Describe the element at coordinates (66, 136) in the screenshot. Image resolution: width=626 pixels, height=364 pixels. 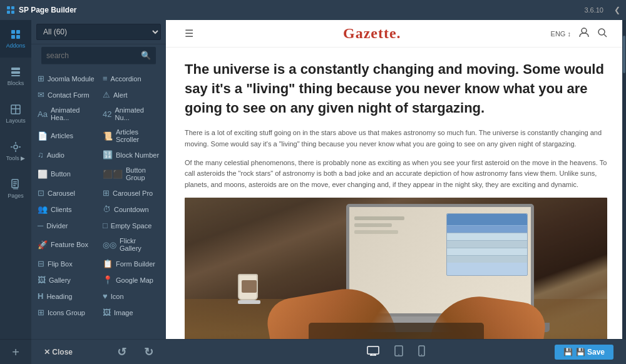
I see `addon-articles: 📄 Articles` at that location.